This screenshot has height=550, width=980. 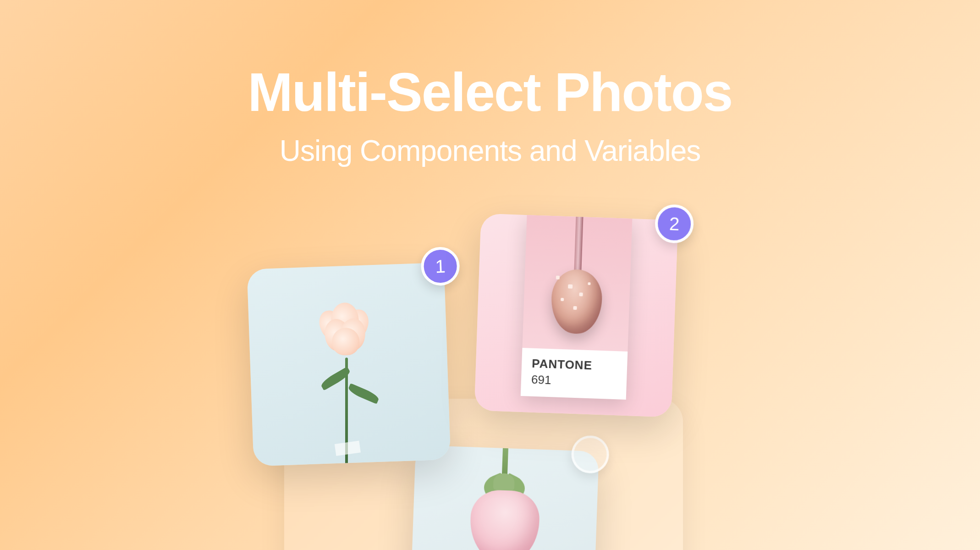 What do you see at coordinates (674, 224) in the screenshot?
I see `selection-order: 2` at bounding box center [674, 224].